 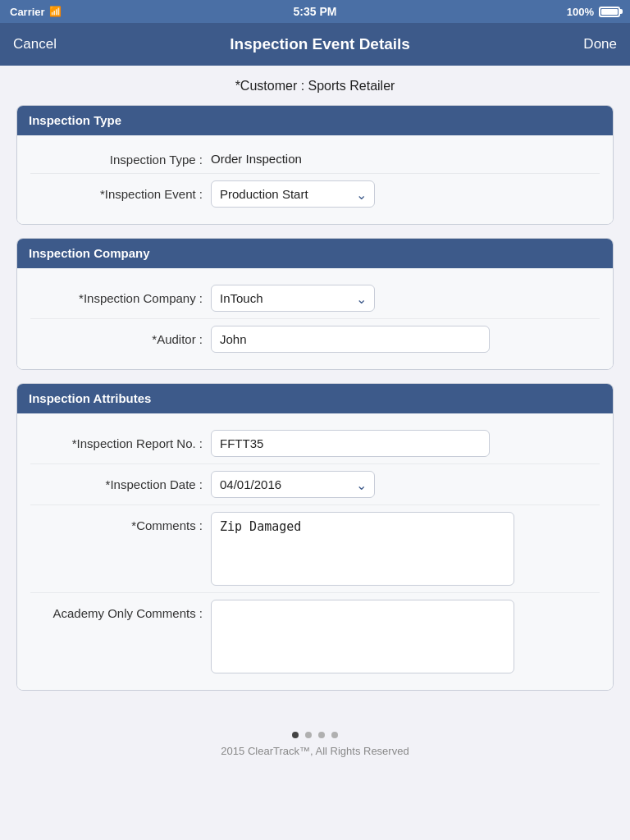 What do you see at coordinates (350, 340) in the screenshot?
I see `auditor-input` at bounding box center [350, 340].